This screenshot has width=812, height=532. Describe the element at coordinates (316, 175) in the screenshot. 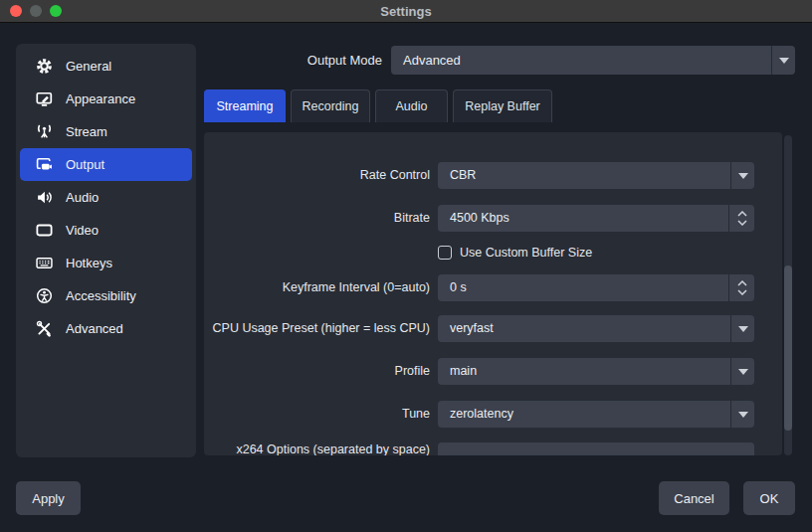

I see `rate-control-label: Rate Control` at that location.